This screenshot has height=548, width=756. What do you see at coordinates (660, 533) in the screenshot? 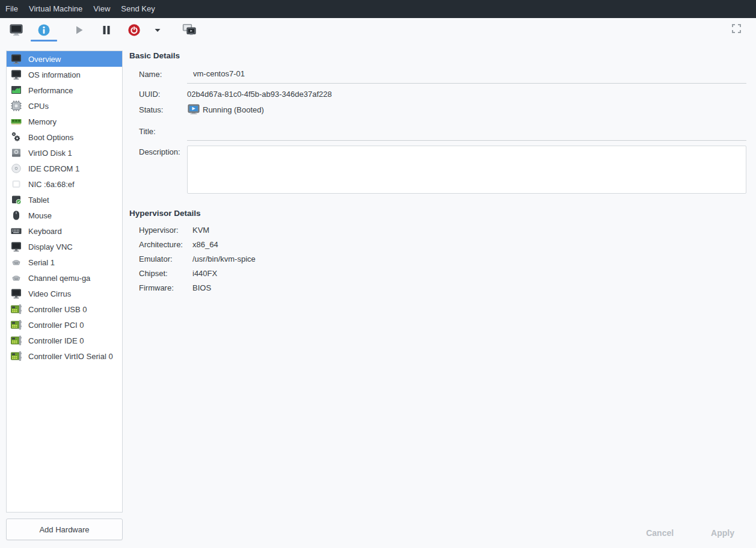
I see `cancel-button: Cancel` at bounding box center [660, 533].